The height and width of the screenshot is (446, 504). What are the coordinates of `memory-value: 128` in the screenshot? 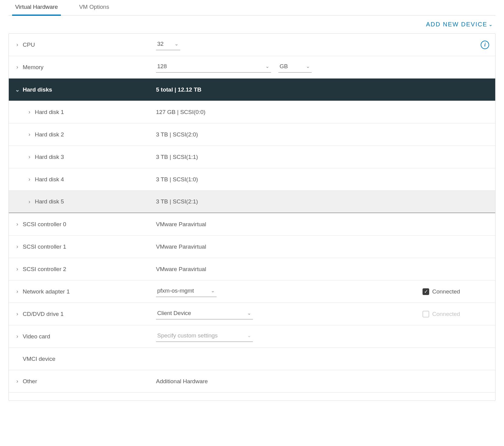 It's located at (162, 66).